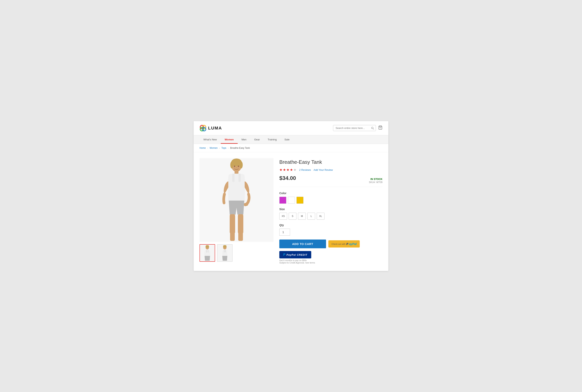  What do you see at coordinates (283, 200) in the screenshot?
I see `color-swatch-purple` at bounding box center [283, 200].